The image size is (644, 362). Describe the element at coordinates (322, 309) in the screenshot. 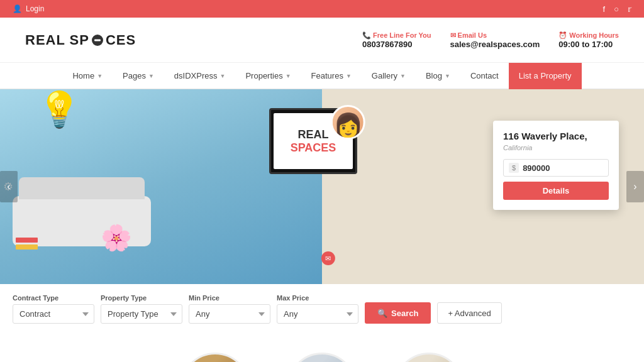

I see `search-bar: Contract Type Contract Buy Rent Property…` at that location.